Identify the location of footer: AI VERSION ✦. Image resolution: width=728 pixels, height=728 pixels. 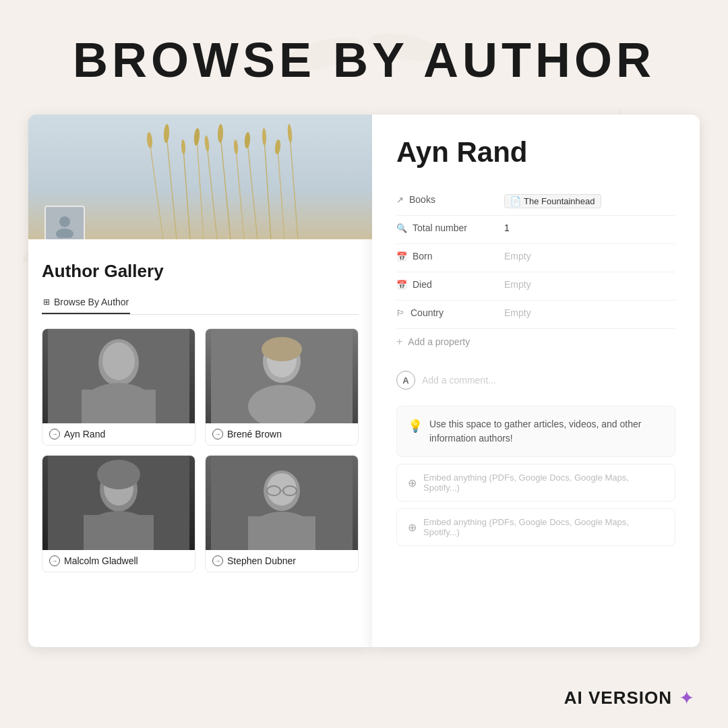
(630, 698).